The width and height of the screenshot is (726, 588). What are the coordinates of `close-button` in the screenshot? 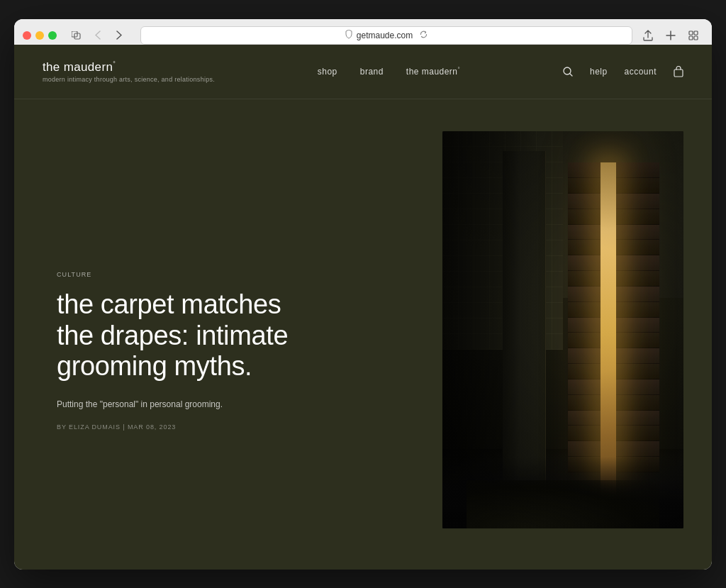 It's located at (27, 35).